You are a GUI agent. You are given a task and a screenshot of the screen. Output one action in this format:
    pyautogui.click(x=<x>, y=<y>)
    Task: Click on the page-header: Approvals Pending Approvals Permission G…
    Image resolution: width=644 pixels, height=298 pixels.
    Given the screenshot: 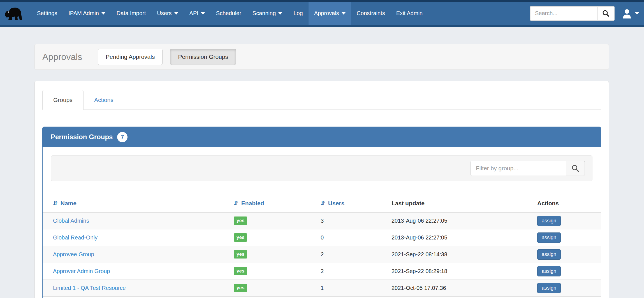 What is the action you would take?
    pyautogui.click(x=322, y=57)
    